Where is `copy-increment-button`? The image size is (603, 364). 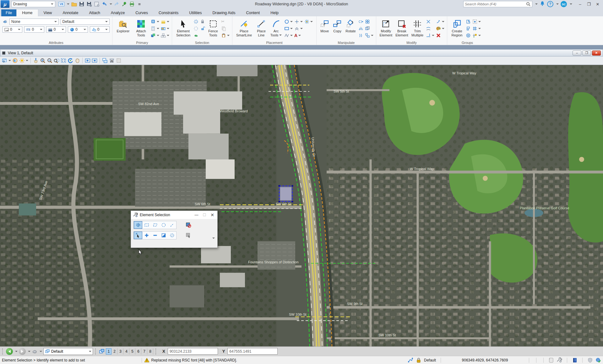 copy-increment-button is located at coordinates (369, 35).